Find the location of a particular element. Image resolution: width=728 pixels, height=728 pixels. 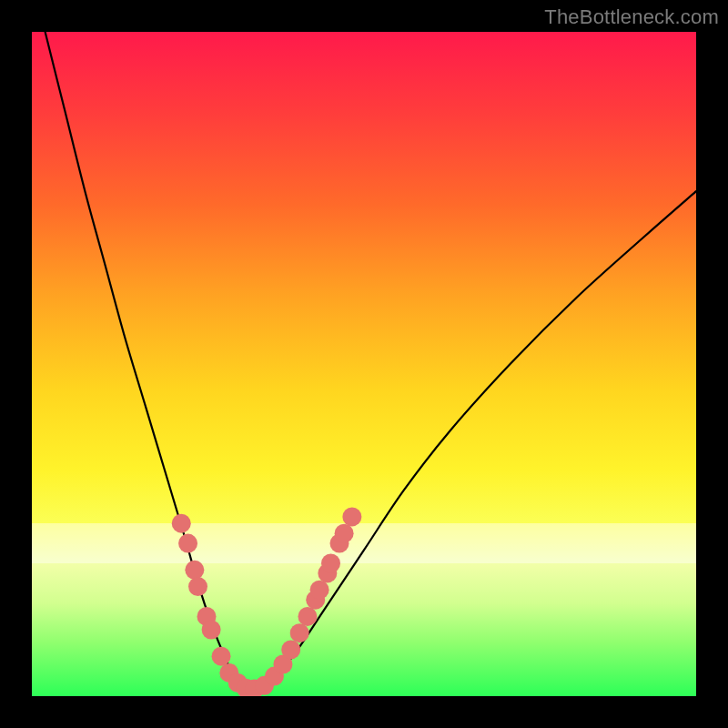

watermark-text: TheBottleneck.com is located at coordinates (632, 17).